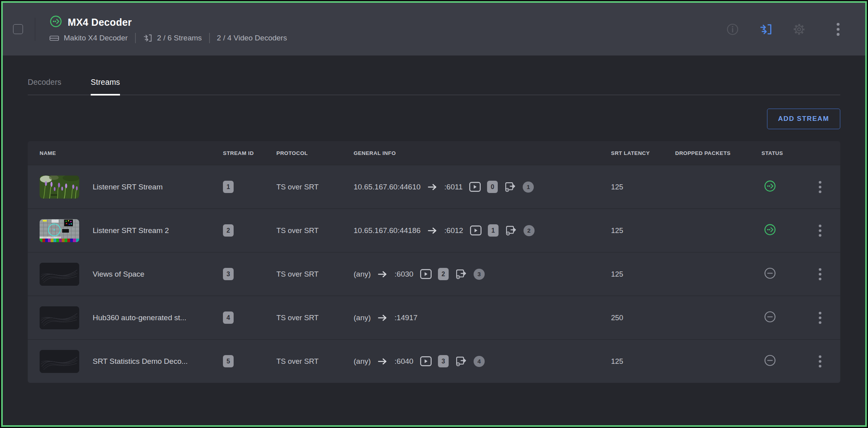 Image resolution: width=868 pixels, height=428 pixels. What do you see at coordinates (18, 29) in the screenshot?
I see `device-select-checkbox` at bounding box center [18, 29].